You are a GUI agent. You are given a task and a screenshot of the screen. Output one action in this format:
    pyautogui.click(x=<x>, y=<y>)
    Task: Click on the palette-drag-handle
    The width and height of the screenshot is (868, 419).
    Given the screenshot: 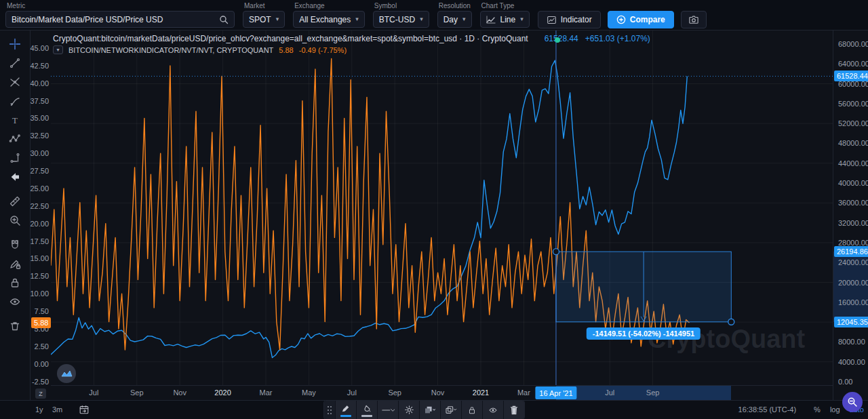 What is the action you would take?
    pyautogui.click(x=330, y=410)
    